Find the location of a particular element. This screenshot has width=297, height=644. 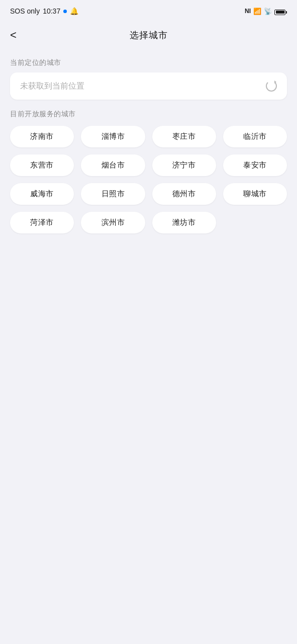

page-title: 选择城市 is located at coordinates (149, 35).